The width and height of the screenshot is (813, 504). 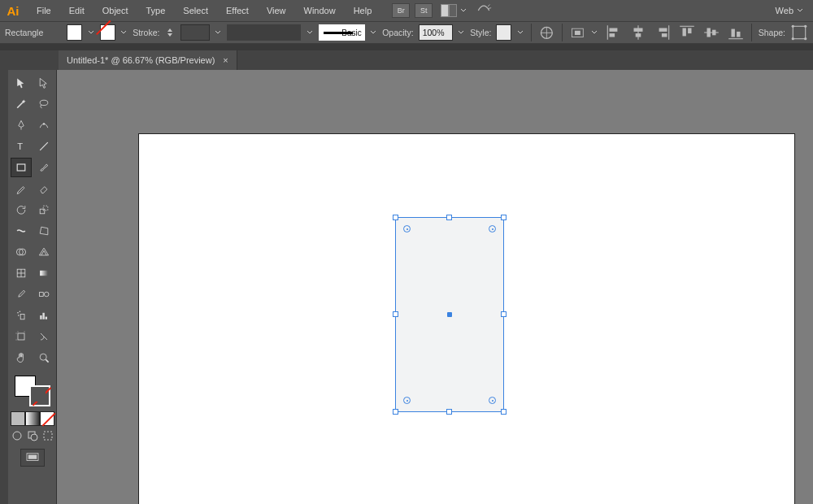 What do you see at coordinates (195, 11) in the screenshot?
I see `menu-select: Select` at bounding box center [195, 11].